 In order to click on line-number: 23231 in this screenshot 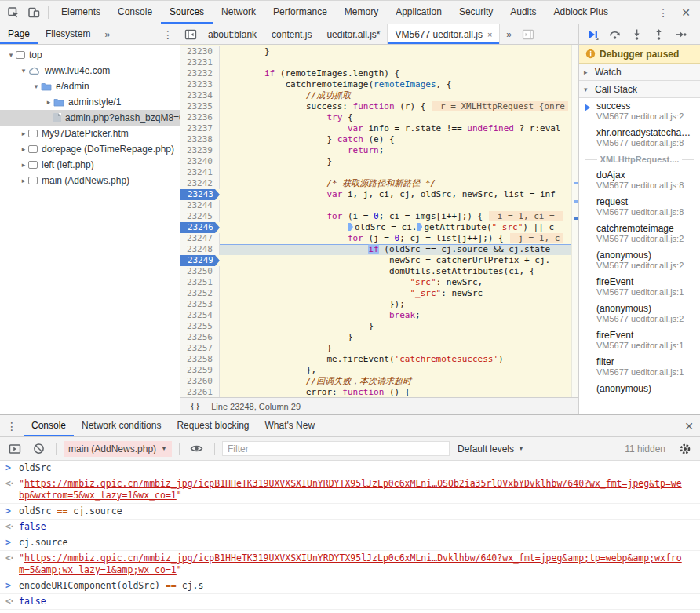, I will do `click(200, 63)`.